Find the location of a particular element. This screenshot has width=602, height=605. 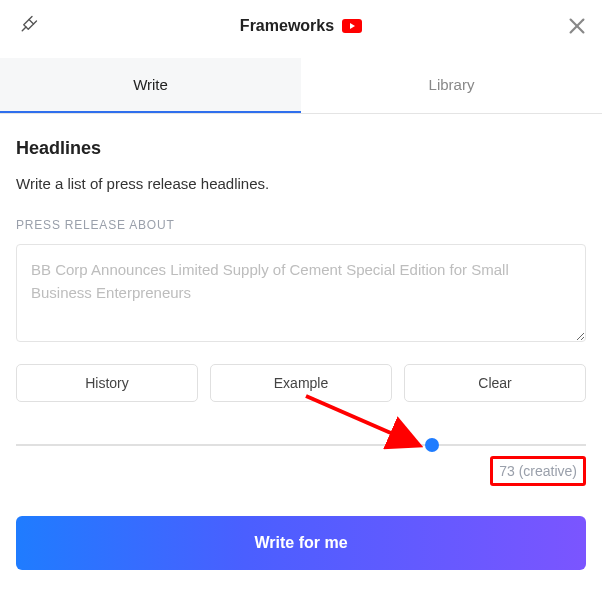

pin-icon is located at coordinates (29, 26).